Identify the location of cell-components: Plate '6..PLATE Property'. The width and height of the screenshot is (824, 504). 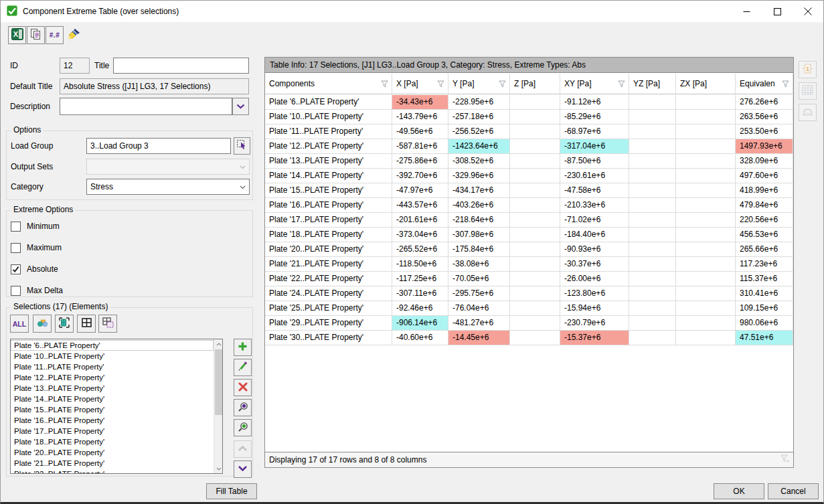
(329, 102).